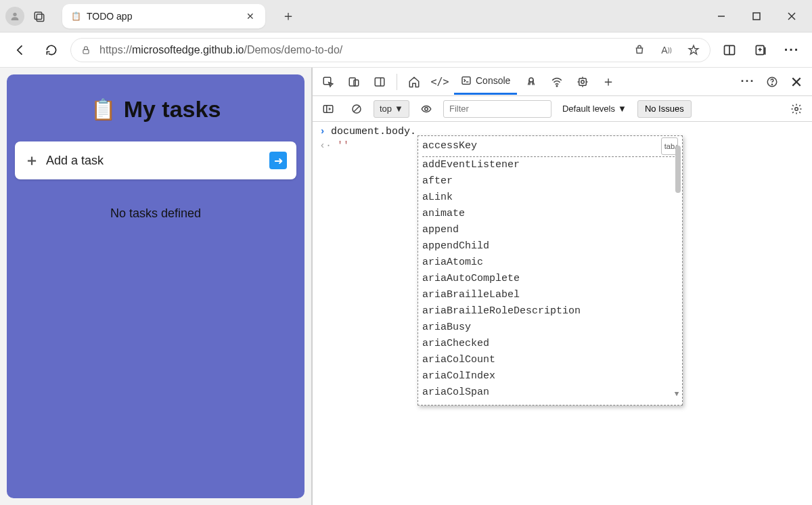 The image size is (812, 505). What do you see at coordinates (550, 376) in the screenshot?
I see `autocomplete-item: ariaColIndex` at bounding box center [550, 376].